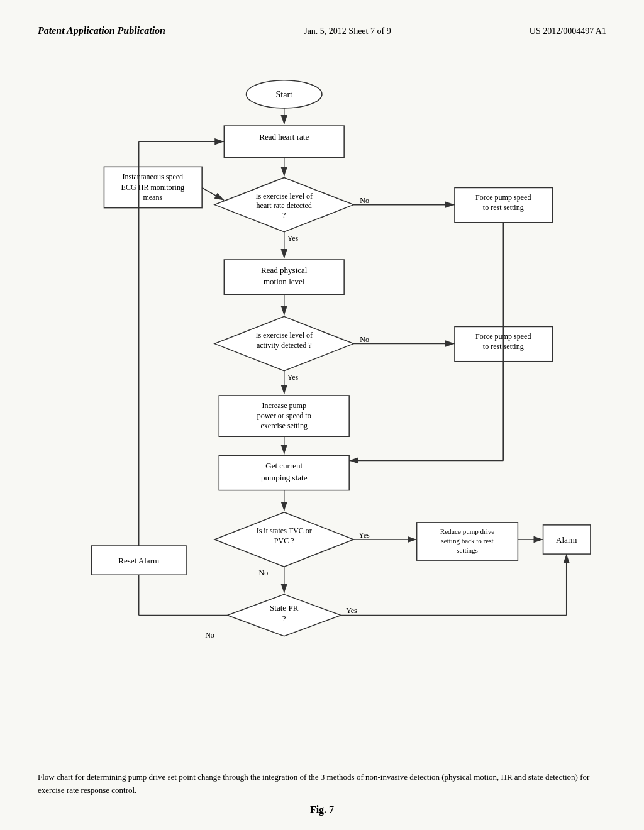  What do you see at coordinates (284, 406) in the screenshot?
I see `increase-pump-line1: Increase pump` at bounding box center [284, 406].